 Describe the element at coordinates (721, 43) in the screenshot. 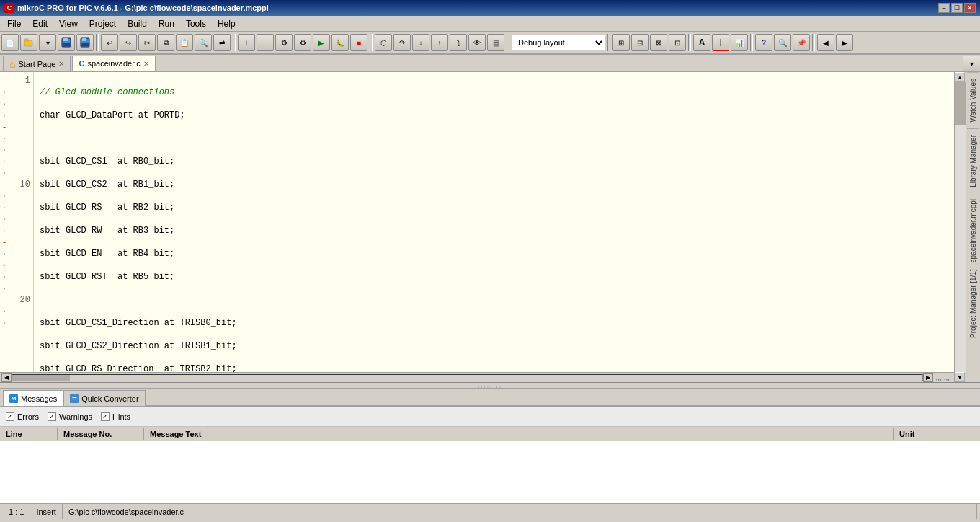

I see `font-b-btn: |` at that location.